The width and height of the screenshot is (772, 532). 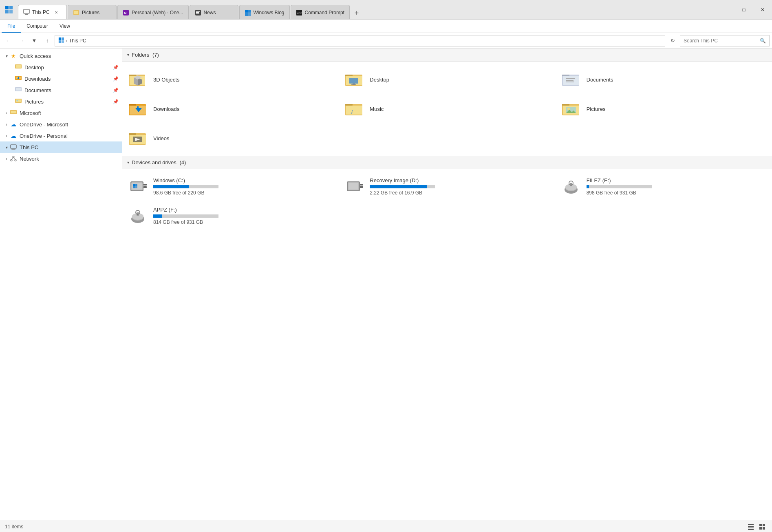 I want to click on drive-item-appz-f: APPZ (F:) 814 GB free of 931 GB, so click(x=231, y=216).